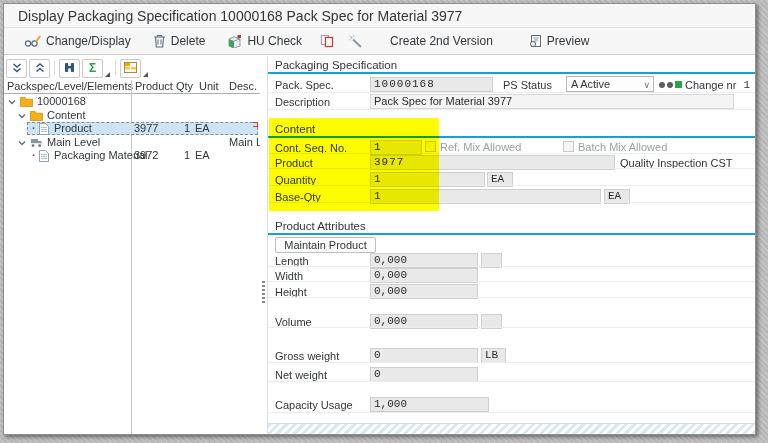  Describe the element at coordinates (552, 102) in the screenshot. I see `description-field: Pack Spec for Material 3977` at that location.